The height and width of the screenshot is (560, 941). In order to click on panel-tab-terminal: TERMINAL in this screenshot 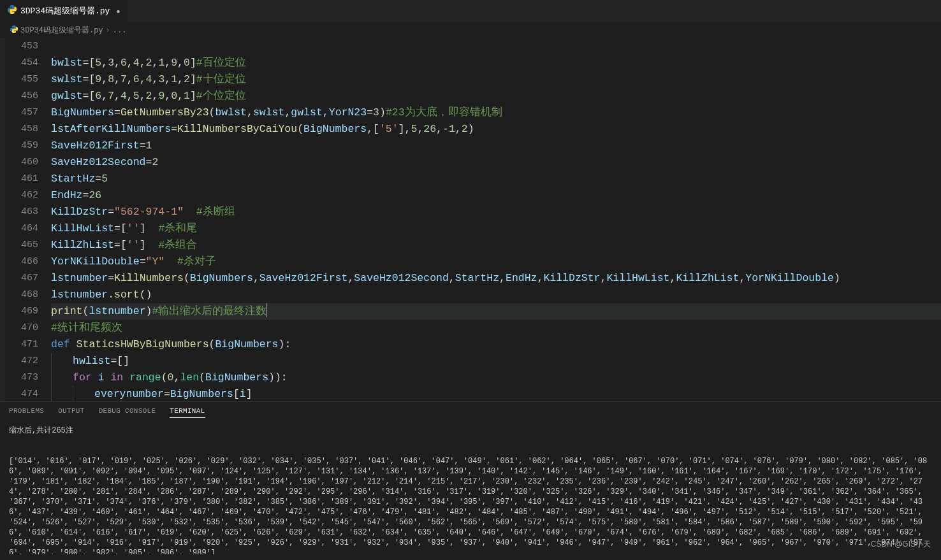, I will do `click(187, 413)`.